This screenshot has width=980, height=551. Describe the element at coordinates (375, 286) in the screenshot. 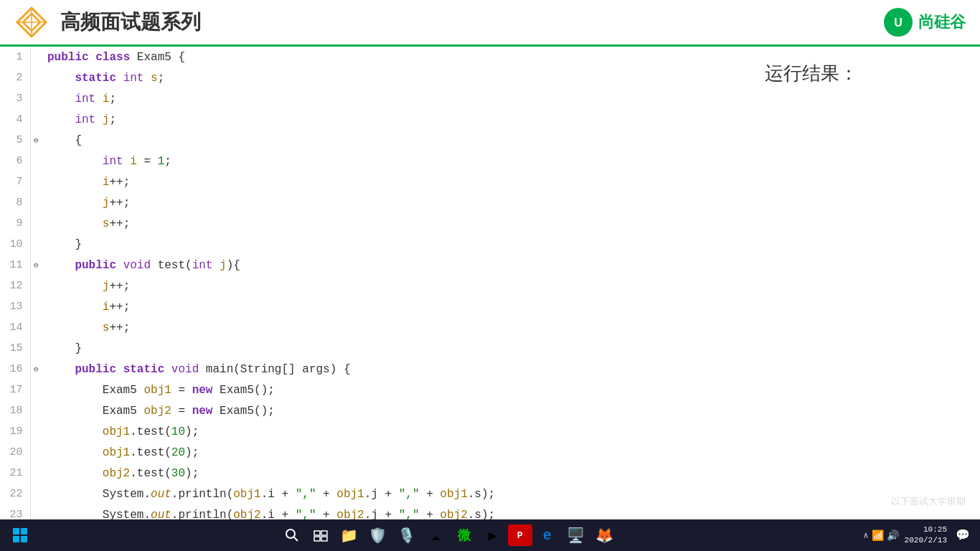

I see `table-row: 12 j++;` at that location.